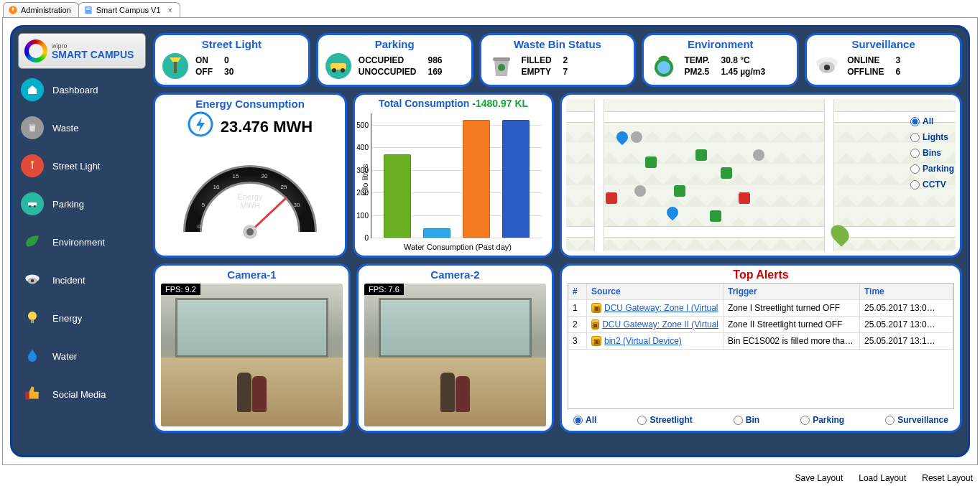 This screenshot has width=980, height=486. What do you see at coordinates (720, 60) in the screenshot?
I see `kpi-environment: Environment TEMP.30.8 °C PM2.51.45 µg/m3` at bounding box center [720, 60].